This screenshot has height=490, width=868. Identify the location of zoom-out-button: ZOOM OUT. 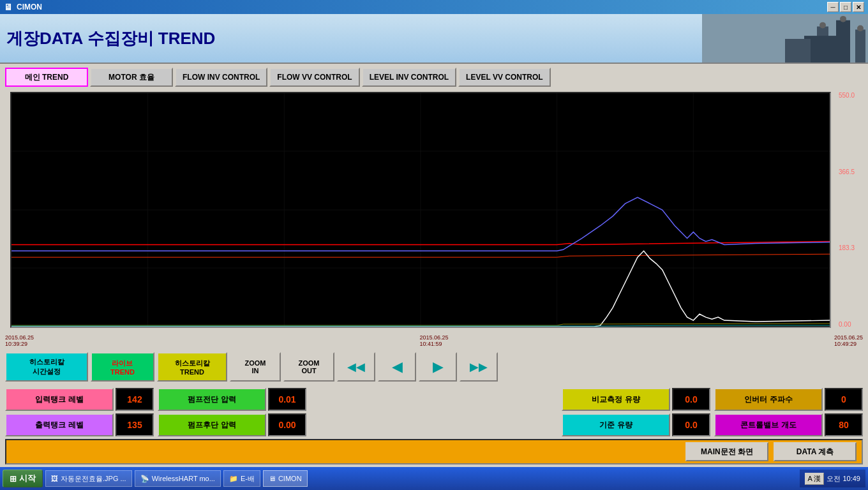
(309, 367).